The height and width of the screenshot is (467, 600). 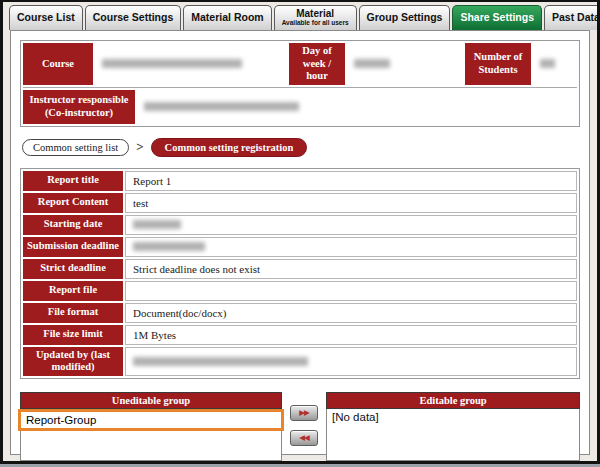 What do you see at coordinates (227, 18) in the screenshot?
I see `tab-label: Material Room` at bounding box center [227, 18].